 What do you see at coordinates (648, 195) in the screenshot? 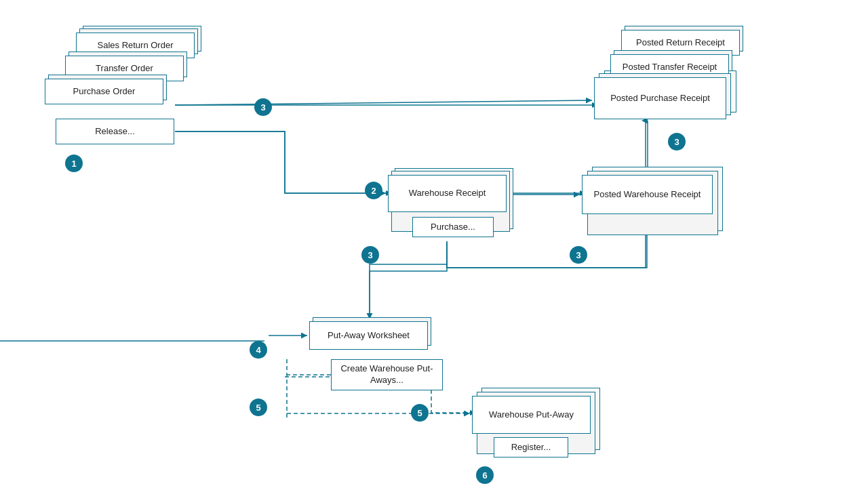
I see `posted-warehouse-receipt-label: Posted Warehouse Receipt` at bounding box center [648, 195].